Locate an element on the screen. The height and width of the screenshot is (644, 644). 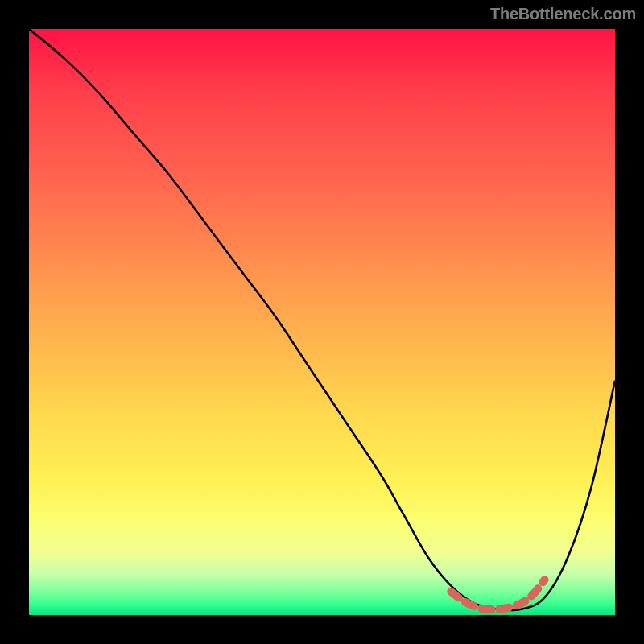
highlight-band is located at coordinates (497, 594).